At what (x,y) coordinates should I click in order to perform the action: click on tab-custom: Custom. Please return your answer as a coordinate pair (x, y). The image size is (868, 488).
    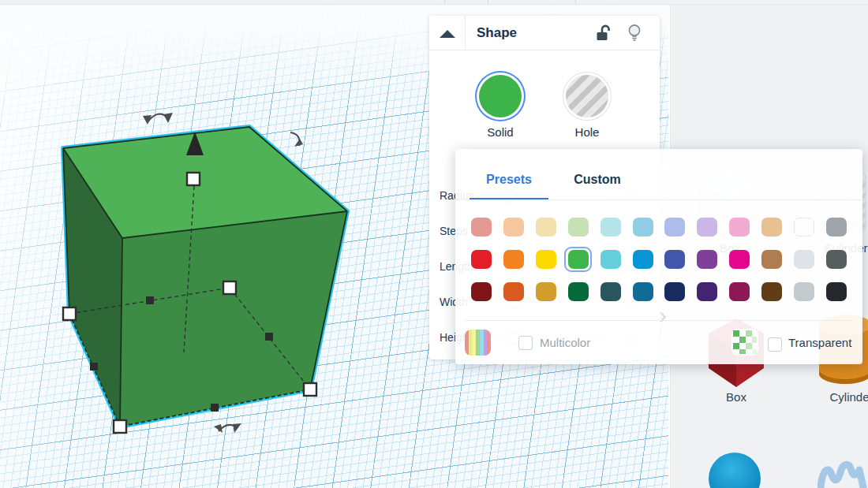
    Looking at the image, I should click on (597, 180).